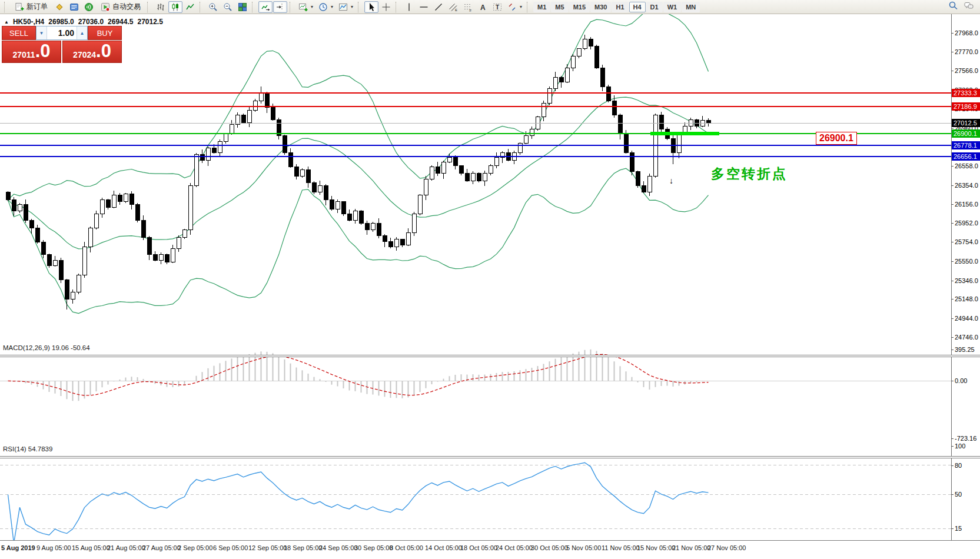 Image resolution: width=980 pixels, height=559 pixels. What do you see at coordinates (74, 7) in the screenshot?
I see `terminal-icon` at bounding box center [74, 7].